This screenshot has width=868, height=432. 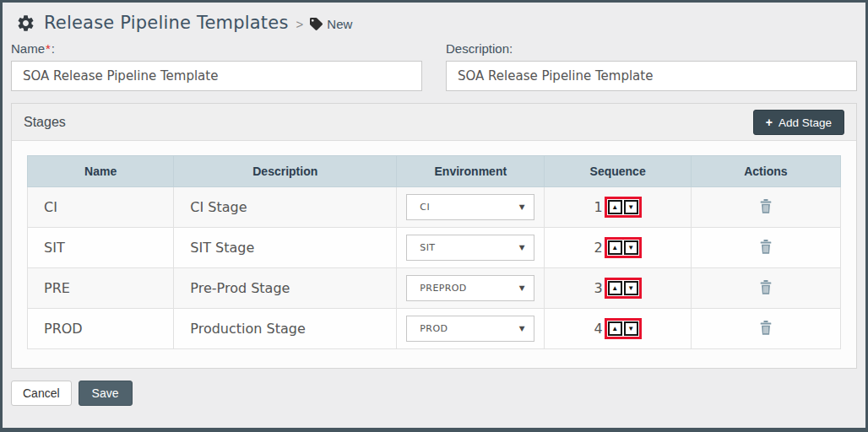 What do you see at coordinates (470, 289) in the screenshot?
I see `environment-select: PREPROD ▼` at bounding box center [470, 289].